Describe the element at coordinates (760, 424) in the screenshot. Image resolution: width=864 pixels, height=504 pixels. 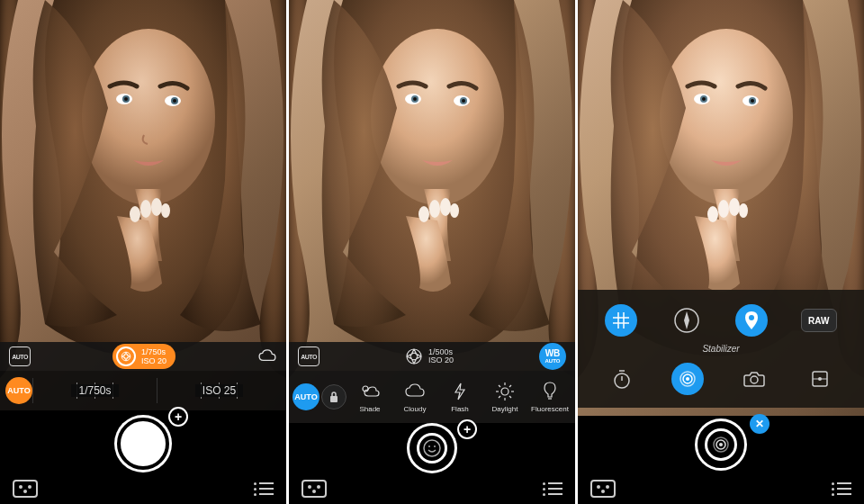
I see `close-button: ✕` at that location.